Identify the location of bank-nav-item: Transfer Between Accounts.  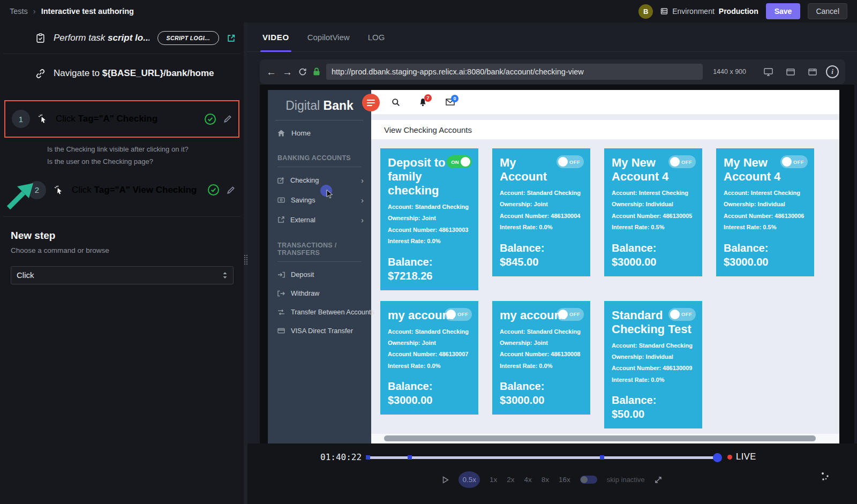
(319, 312).